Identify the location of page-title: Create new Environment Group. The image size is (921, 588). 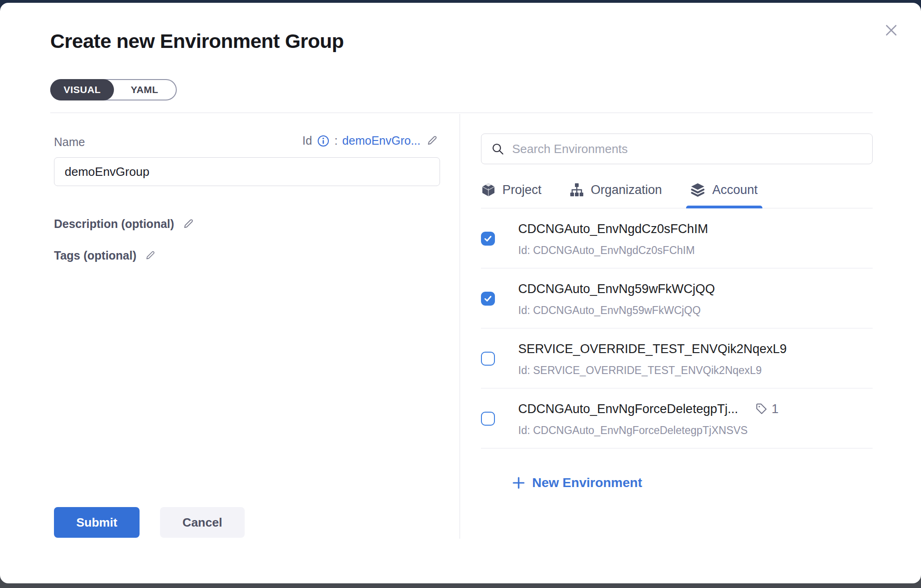
(461, 41).